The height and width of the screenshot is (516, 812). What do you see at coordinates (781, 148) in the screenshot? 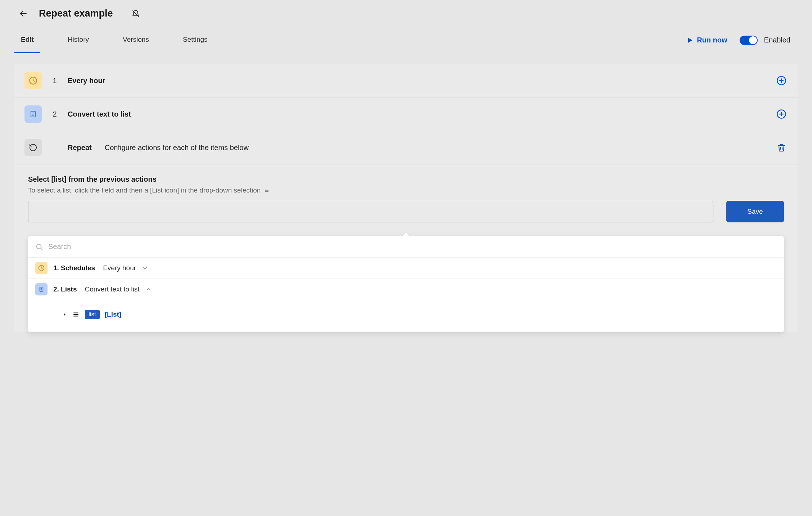
I see `delete-step-button` at bounding box center [781, 148].